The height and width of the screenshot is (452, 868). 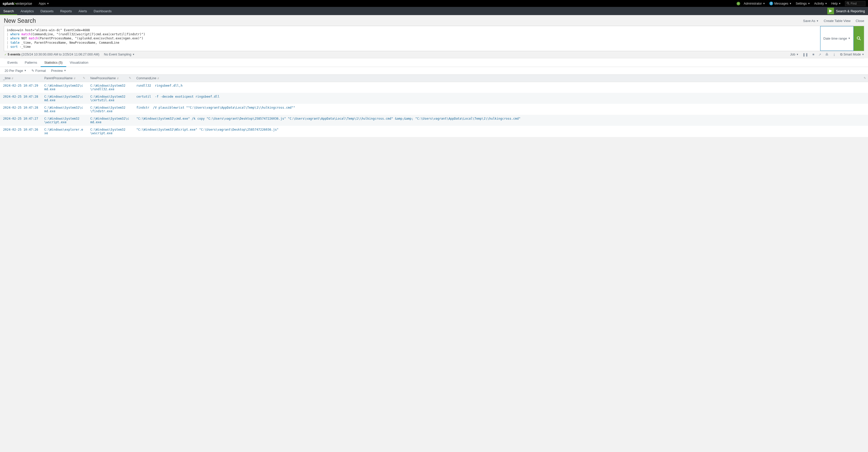 What do you see at coordinates (27, 11) in the screenshot?
I see `nav-analytics: Analytics` at bounding box center [27, 11].